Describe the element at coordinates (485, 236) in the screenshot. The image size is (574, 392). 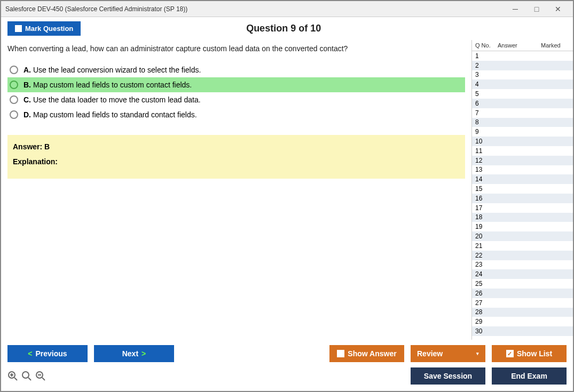
I see `qno-cell: 20` at that location.